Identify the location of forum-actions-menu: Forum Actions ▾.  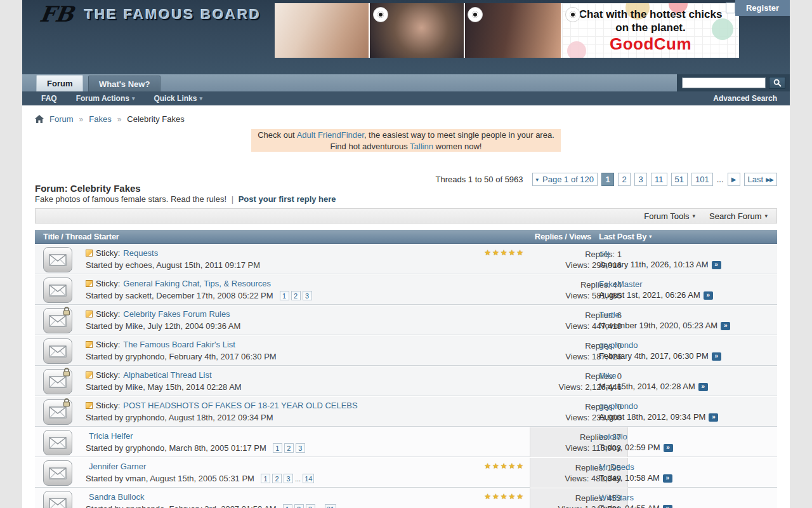
(105, 98).